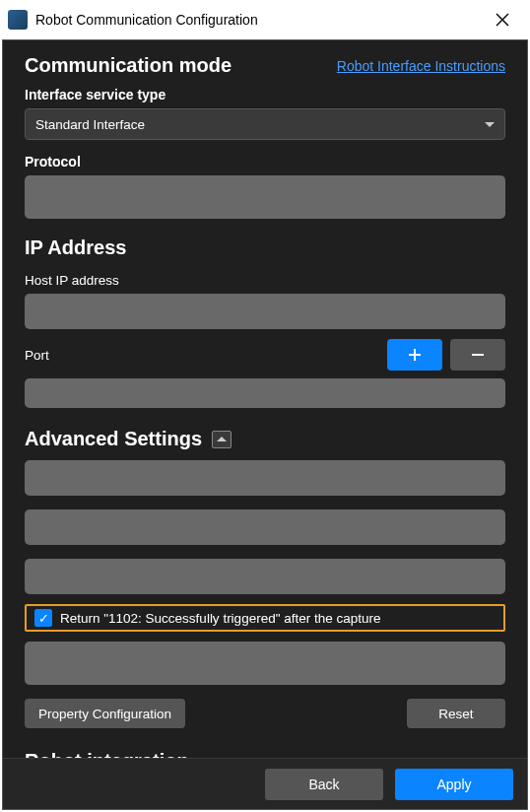 This screenshot has height=812, width=530. Describe the element at coordinates (91, 124) in the screenshot. I see `interface-type-value: Standard Interface` at that location.